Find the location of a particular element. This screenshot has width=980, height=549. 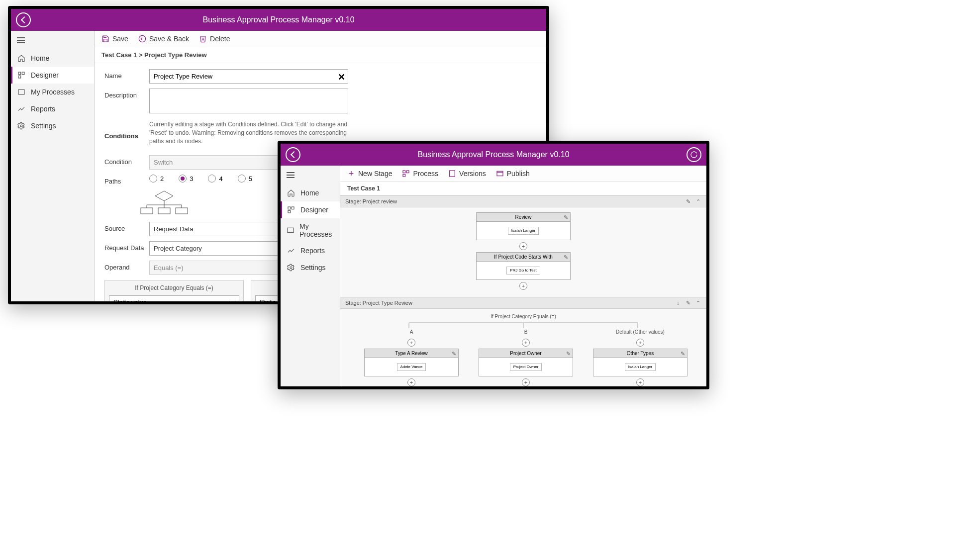

condition-value: Switch is located at coordinates (163, 162).